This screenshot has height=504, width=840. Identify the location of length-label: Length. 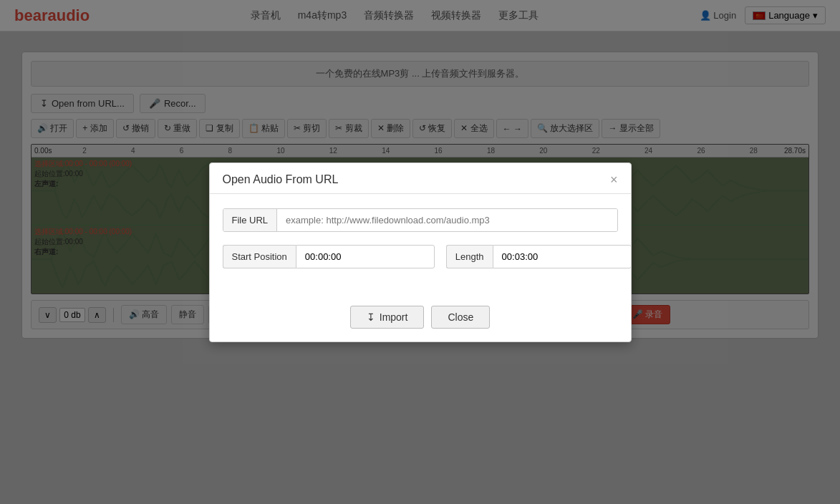
(470, 256).